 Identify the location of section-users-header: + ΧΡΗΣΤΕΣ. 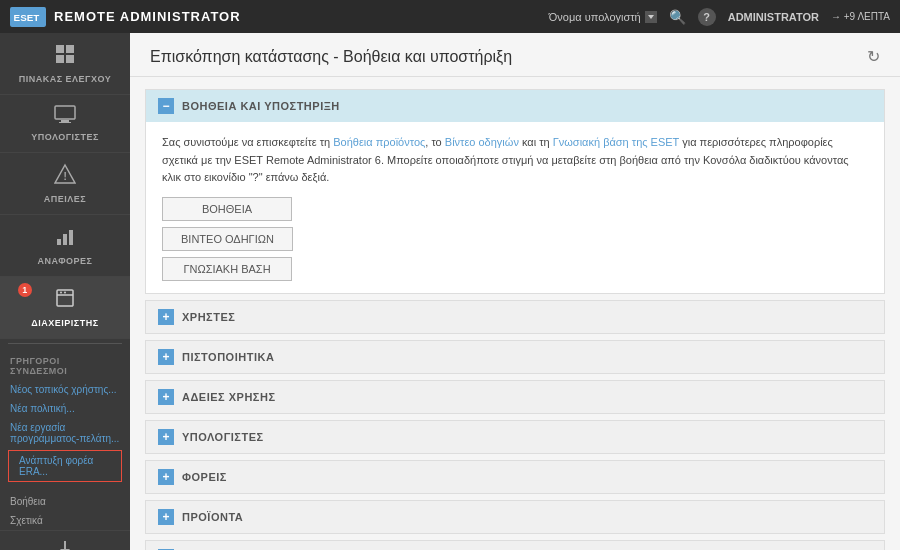
(515, 317).